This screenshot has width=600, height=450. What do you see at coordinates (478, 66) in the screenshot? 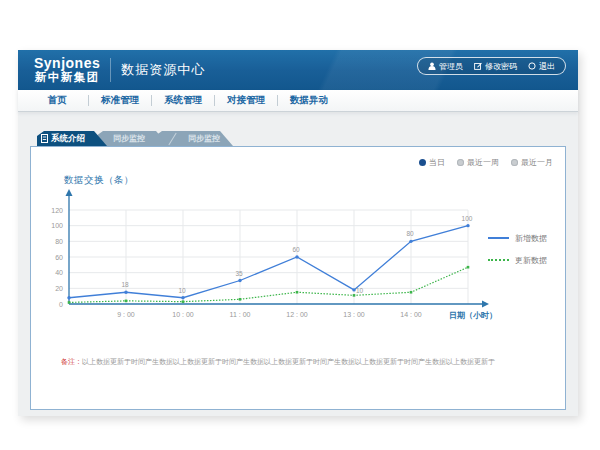
I see `edit-icon` at bounding box center [478, 66].